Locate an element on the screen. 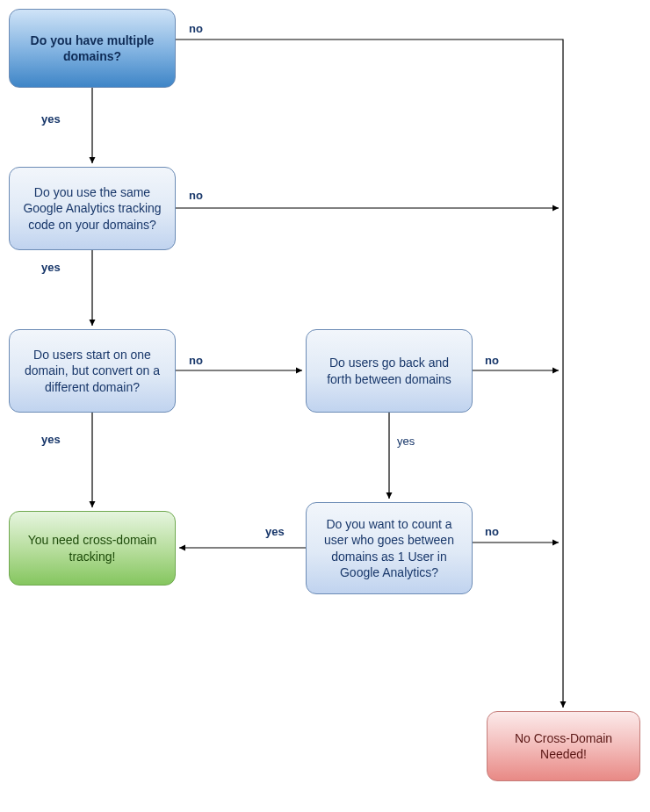 Image resolution: width=650 pixels, height=812 pixels. label-n1-yes: yes is located at coordinates (51, 119).